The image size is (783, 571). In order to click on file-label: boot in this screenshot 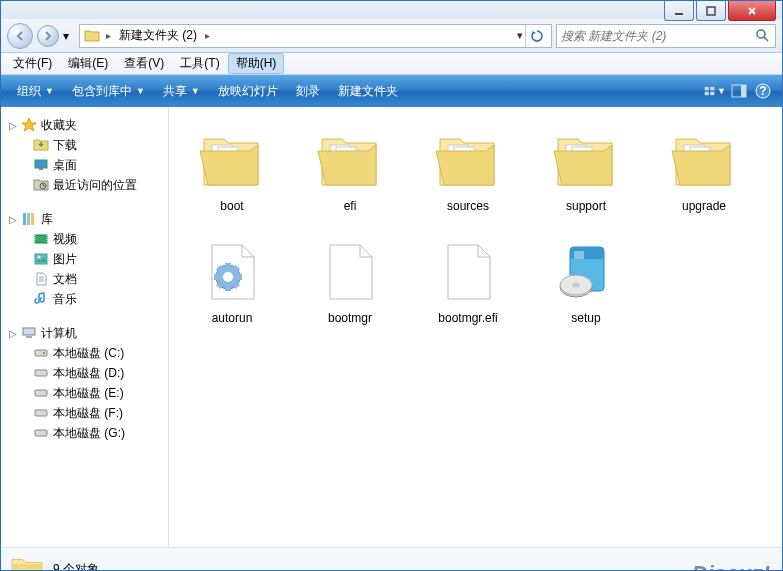, I will do `click(232, 205)`.